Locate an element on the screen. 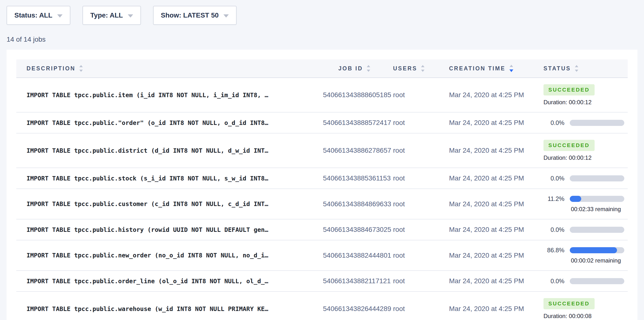 This screenshot has height=320, width=644. job-id: 540661343888572417 is located at coordinates (348, 123).